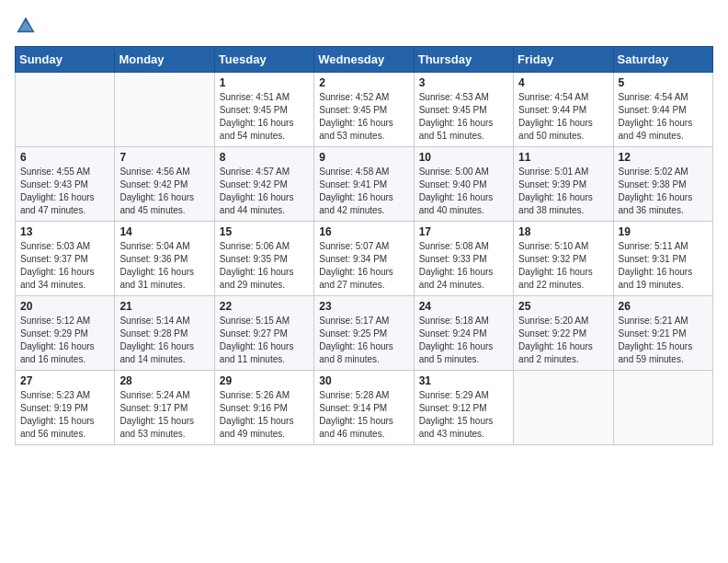  I want to click on calendar-day: 30Sunrise: 5:28 AM Sunset: 9:14 PM Dayli…, so click(364, 408).